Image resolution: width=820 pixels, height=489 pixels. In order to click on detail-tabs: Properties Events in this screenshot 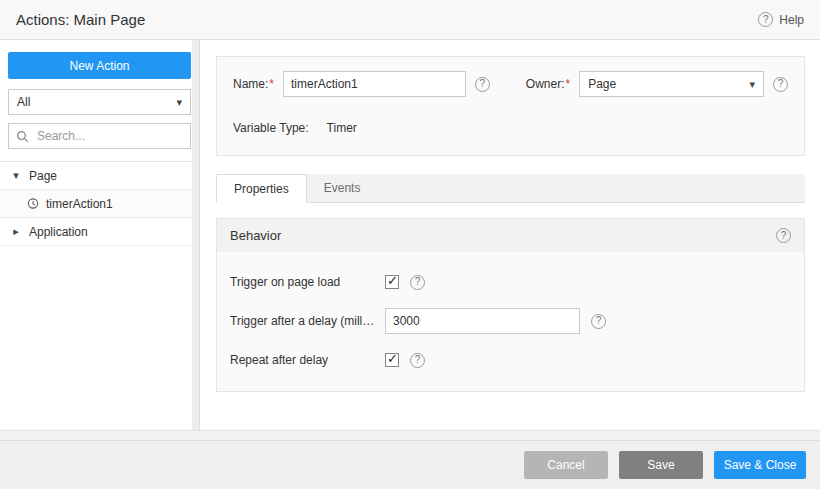, I will do `click(510, 188)`.